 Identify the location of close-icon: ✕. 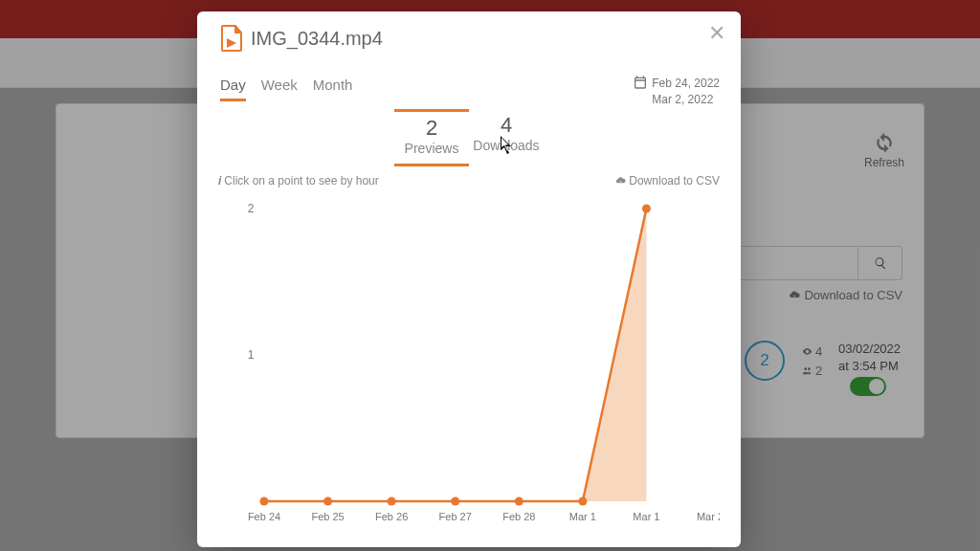
(717, 33).